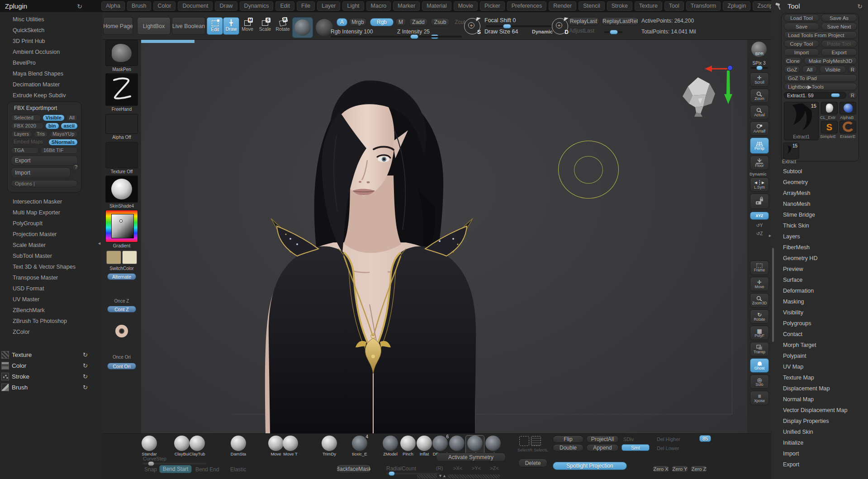 Image resolution: width=868 pixels, height=479 pixels. I want to click on menu-item: Edit, so click(285, 6).